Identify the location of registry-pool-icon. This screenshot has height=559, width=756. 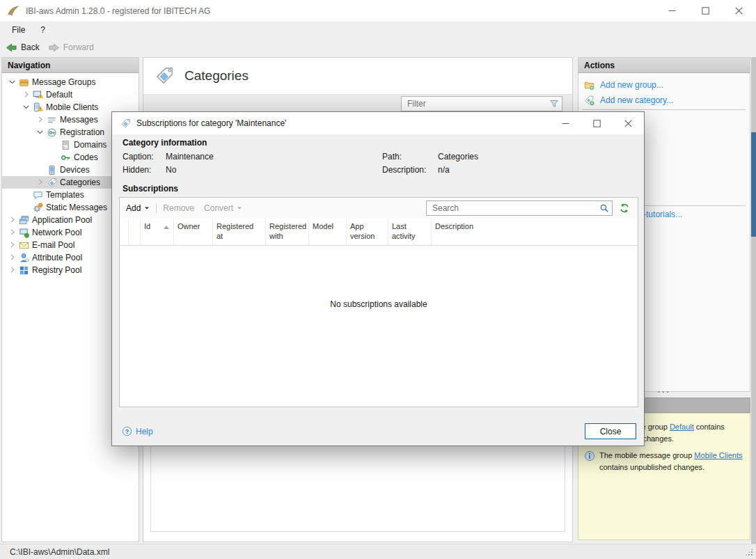
(24, 270).